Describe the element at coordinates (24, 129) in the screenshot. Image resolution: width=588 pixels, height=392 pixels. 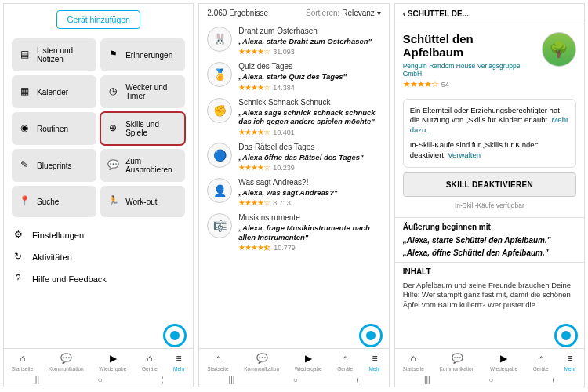
I see `routine-icon: ◉` at that location.